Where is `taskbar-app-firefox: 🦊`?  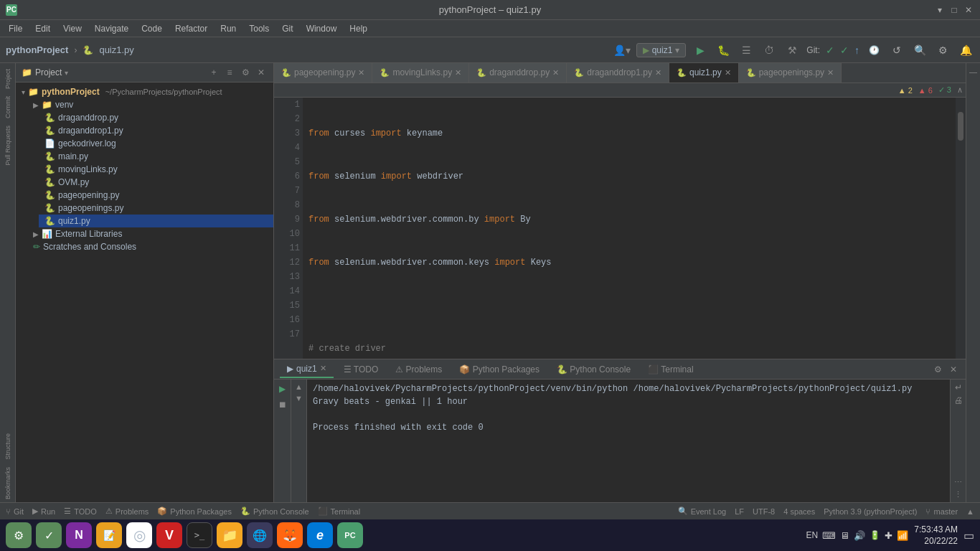 taskbar-app-firefox: 🦊 is located at coordinates (290, 535).